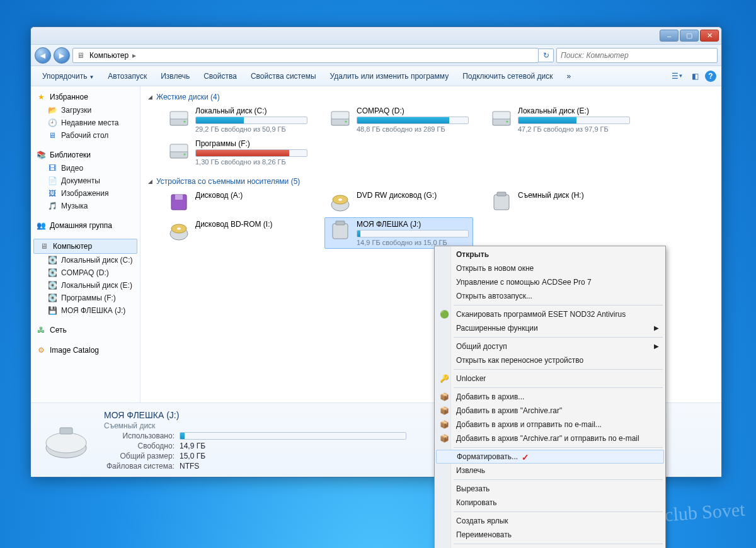 Image resolution: width=756 pixels, height=548 pixels. Describe the element at coordinates (508, 76) in the screenshot. I see `map-network-drive-button: Подключить сетевой диск` at that location.